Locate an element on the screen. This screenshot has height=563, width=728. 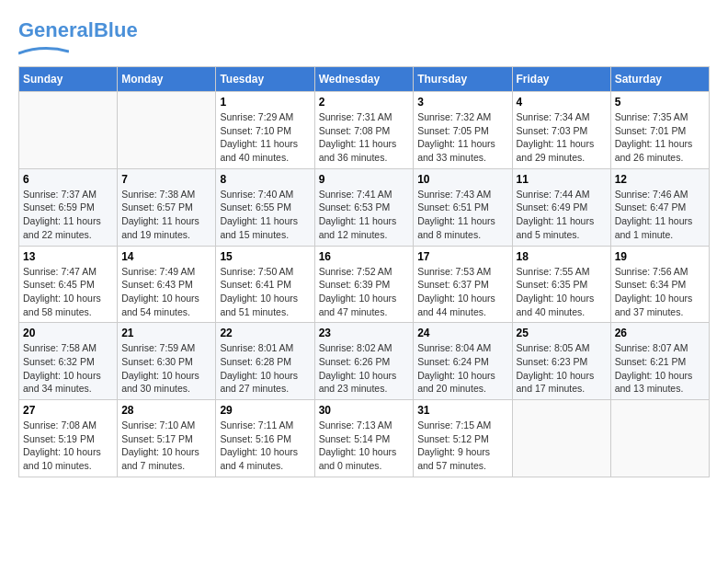
calendar-week-row: 6Sunrise: 7:37 AM Sunset: 6:59 PM Daylig… is located at coordinates (364, 207).